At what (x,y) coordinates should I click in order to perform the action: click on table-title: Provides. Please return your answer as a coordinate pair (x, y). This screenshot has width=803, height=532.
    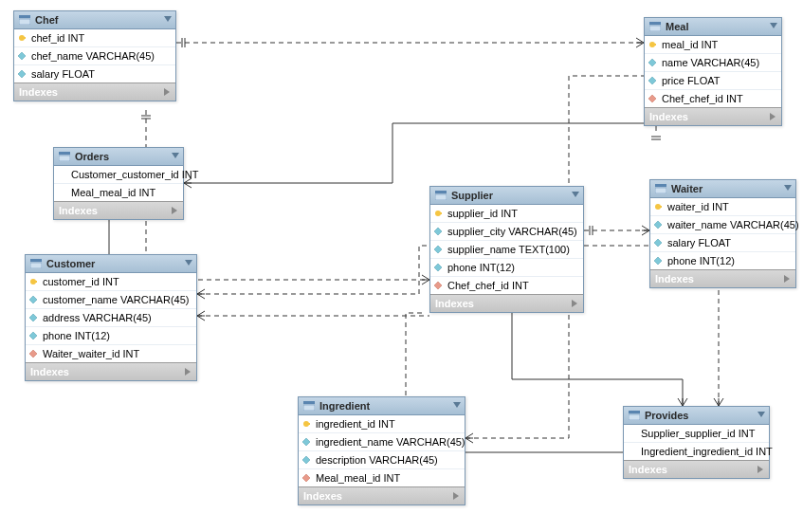
    Looking at the image, I should click on (666, 415).